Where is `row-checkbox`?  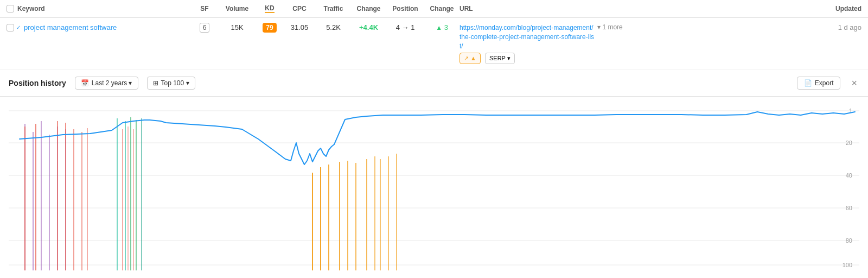
row-checkbox is located at coordinates (10, 28).